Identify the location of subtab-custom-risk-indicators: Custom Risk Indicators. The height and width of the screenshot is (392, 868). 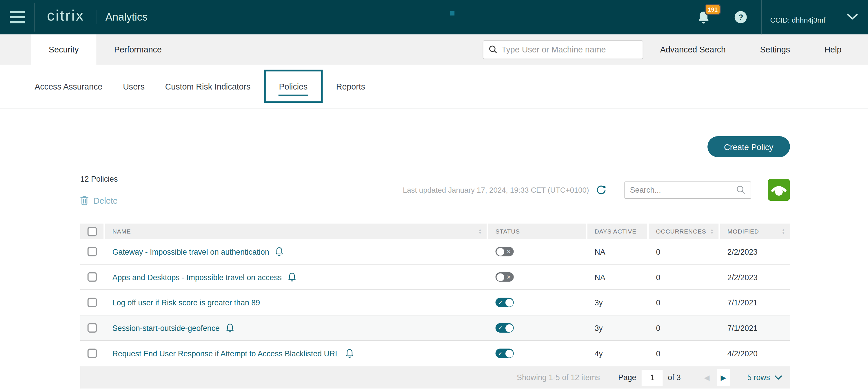
(208, 87).